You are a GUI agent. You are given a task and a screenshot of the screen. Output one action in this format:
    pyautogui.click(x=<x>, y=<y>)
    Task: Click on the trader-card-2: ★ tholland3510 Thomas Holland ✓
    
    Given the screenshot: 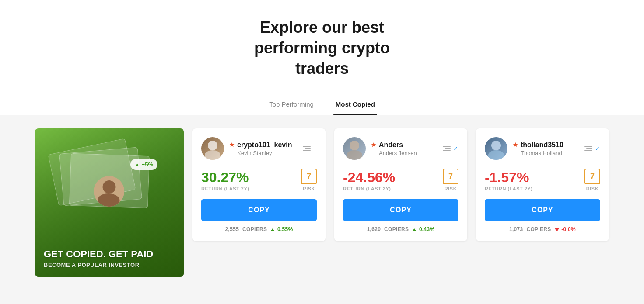 What is the action you would take?
    pyautogui.click(x=542, y=185)
    